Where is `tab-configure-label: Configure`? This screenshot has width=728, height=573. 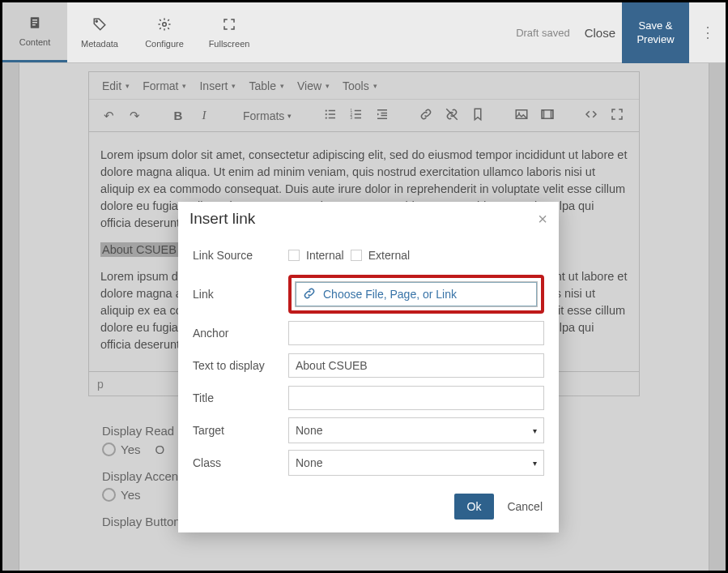 tab-configure-label: Configure is located at coordinates (164, 44).